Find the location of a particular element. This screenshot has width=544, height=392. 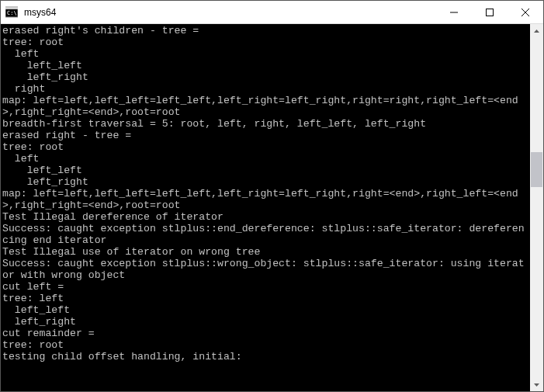

vertical-scrollbar is located at coordinates (537, 208).